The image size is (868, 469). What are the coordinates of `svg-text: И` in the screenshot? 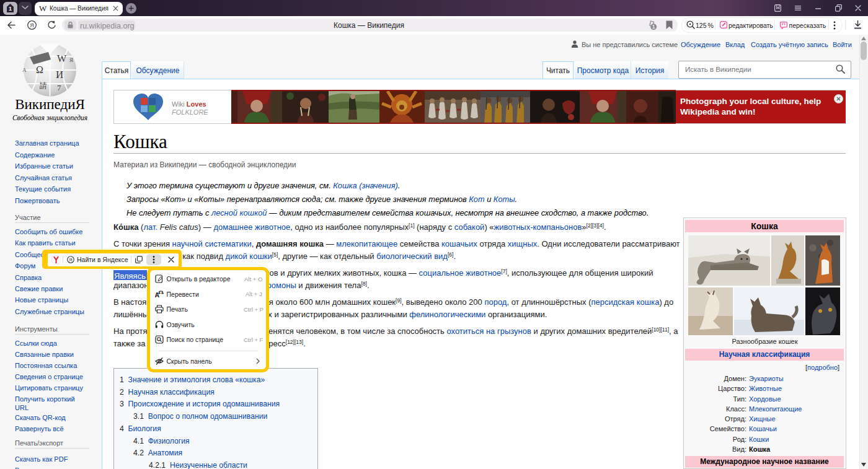 It's located at (60, 74).